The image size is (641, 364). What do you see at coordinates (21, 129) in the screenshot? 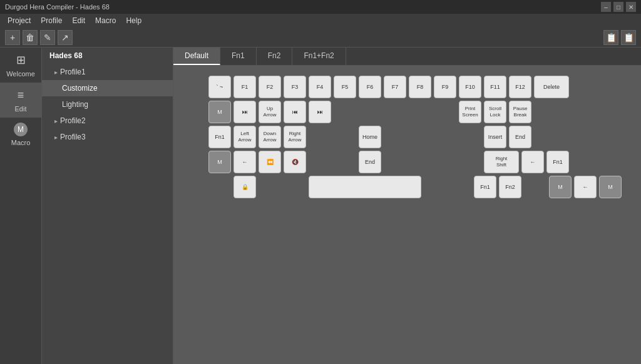
I see `macro-icon: M` at bounding box center [21, 129].